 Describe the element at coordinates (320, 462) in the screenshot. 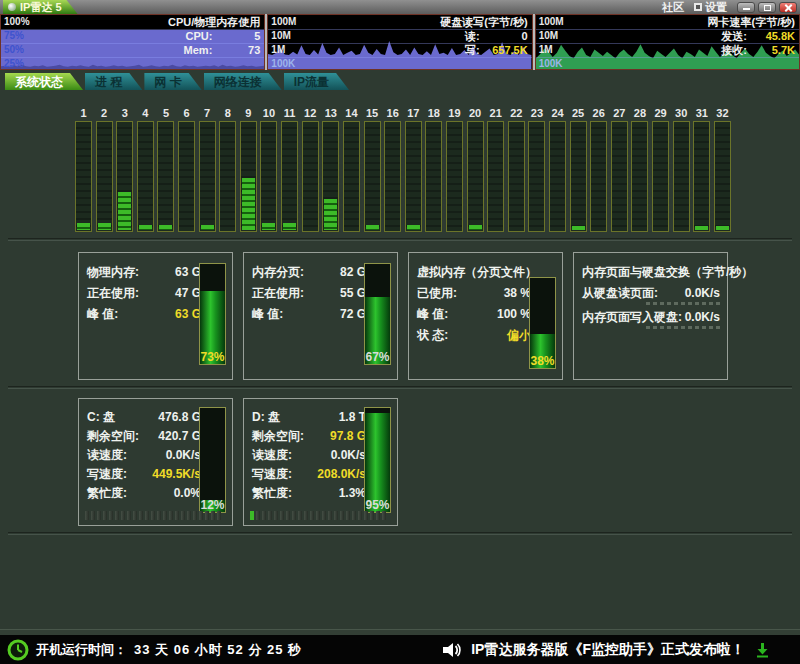

I see `disk-d-panel: D: 盘1.8 T 剩余空间:97.8 G 读速度:0.0K/s 写速度:208…` at that location.